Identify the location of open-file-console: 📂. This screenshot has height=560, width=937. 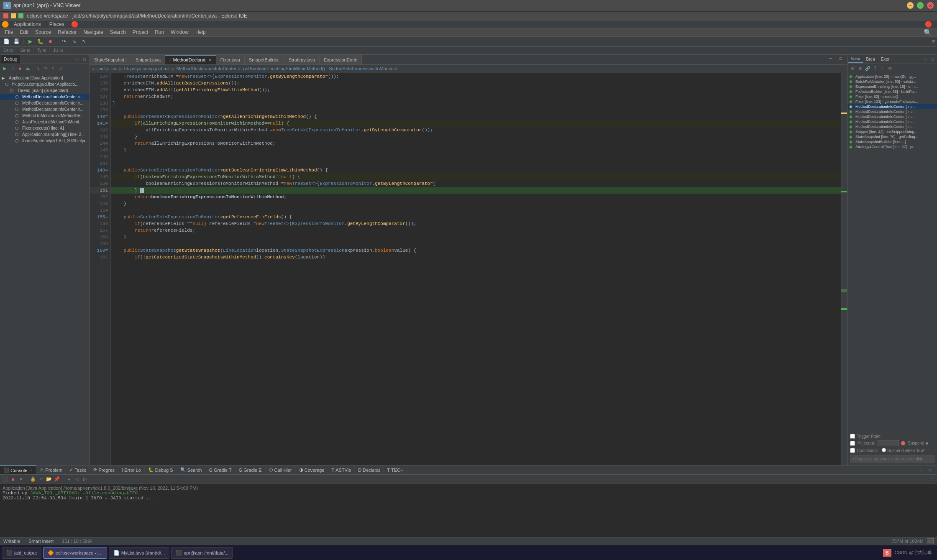
(49, 479).